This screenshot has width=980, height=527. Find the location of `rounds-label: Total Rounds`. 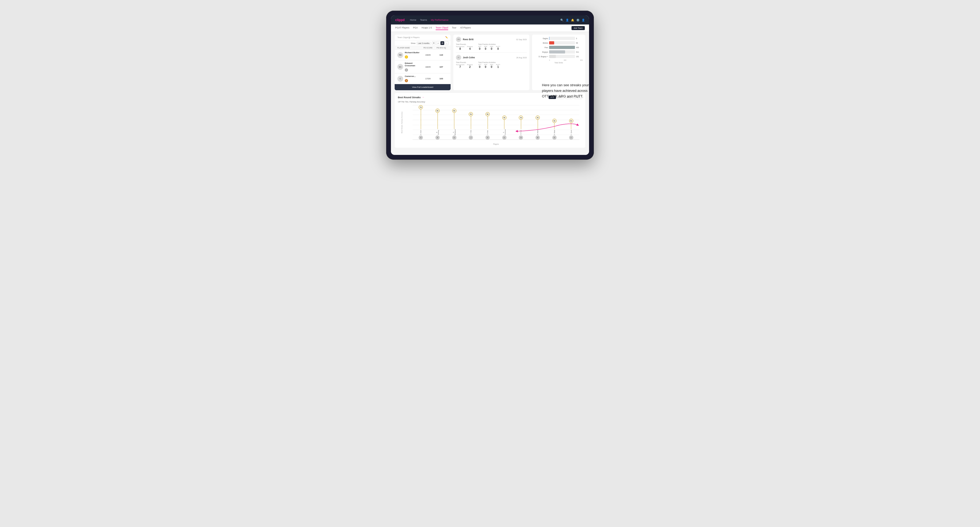

rounds-label: Total Rounds is located at coordinates (464, 44).